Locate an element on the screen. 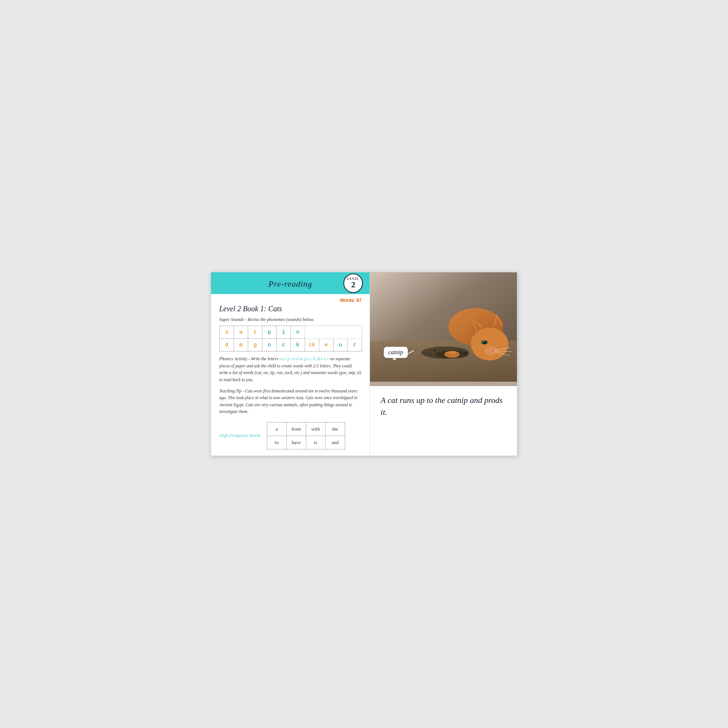 Image resolution: width=728 pixels, height=728 pixels. story-sentence: A cat runs up to the catnip and prods it… is located at coordinates (444, 406).